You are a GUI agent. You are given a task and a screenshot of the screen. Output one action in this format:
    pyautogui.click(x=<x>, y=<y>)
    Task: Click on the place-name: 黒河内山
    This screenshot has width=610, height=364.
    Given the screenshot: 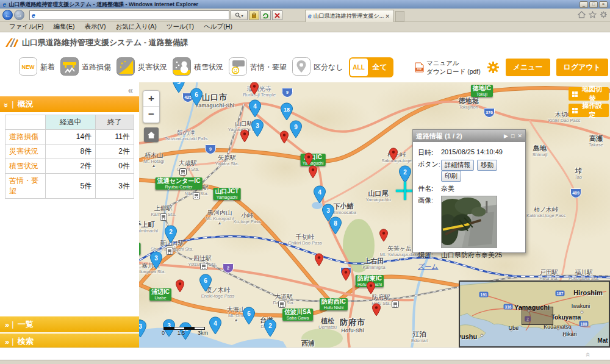 What is the action you would take?
    pyautogui.click(x=220, y=213)
    